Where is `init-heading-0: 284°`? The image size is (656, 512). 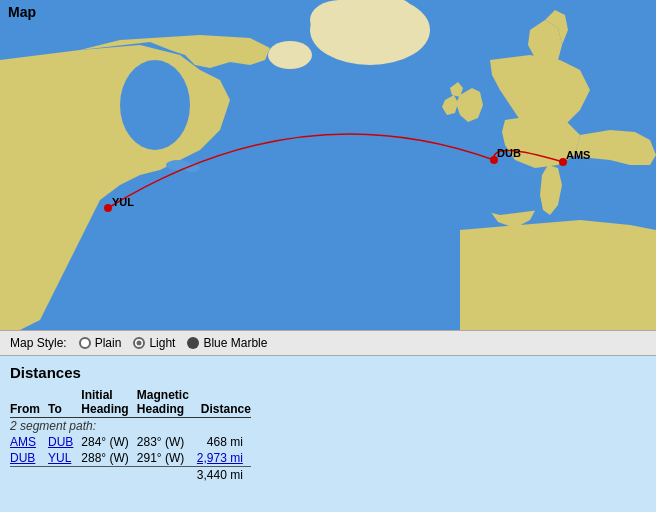
init-heading-0: 284° is located at coordinates (94, 442).